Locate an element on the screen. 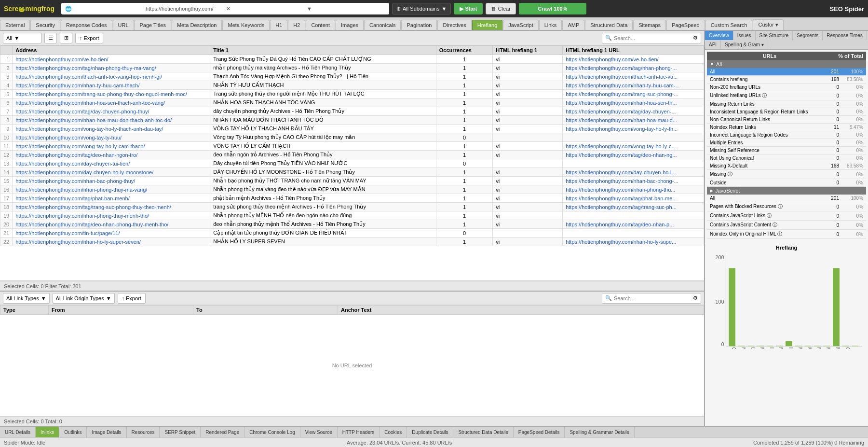 This screenshot has height=447, width=868. row-address: https://hotienphongthuy.com/tag/deo-nhan… is located at coordinates (111, 224).